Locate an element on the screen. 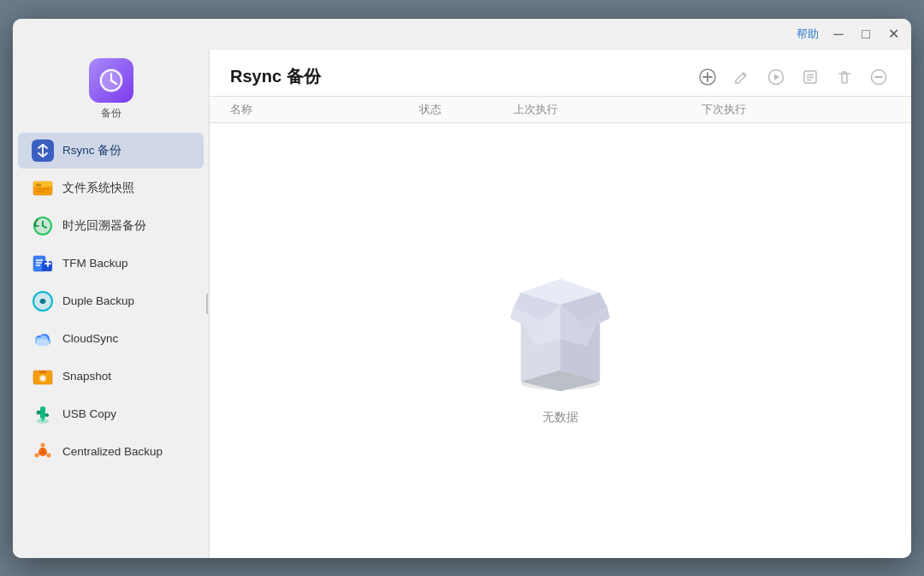  title-bar-controls: 帮助 ─ □ ✕ is located at coordinates (849, 34).